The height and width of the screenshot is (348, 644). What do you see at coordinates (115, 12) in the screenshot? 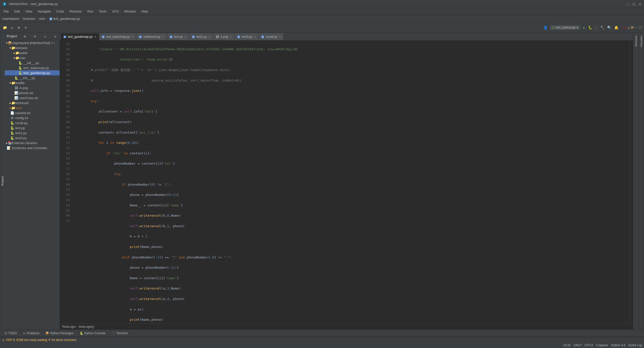
I see `menu-item-vcs: VCS` at bounding box center [115, 12].